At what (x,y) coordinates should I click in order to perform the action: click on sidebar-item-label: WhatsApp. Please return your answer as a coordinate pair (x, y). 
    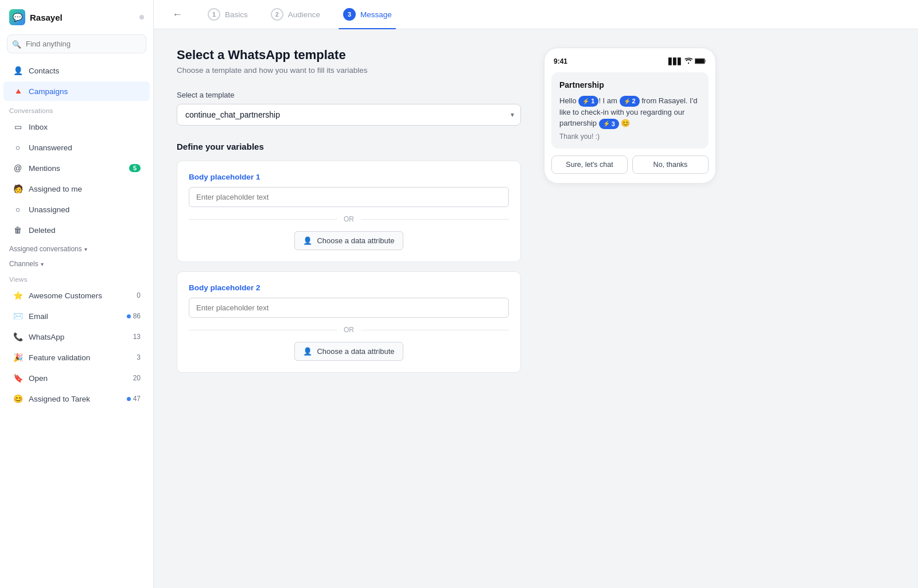
    Looking at the image, I should click on (46, 337).